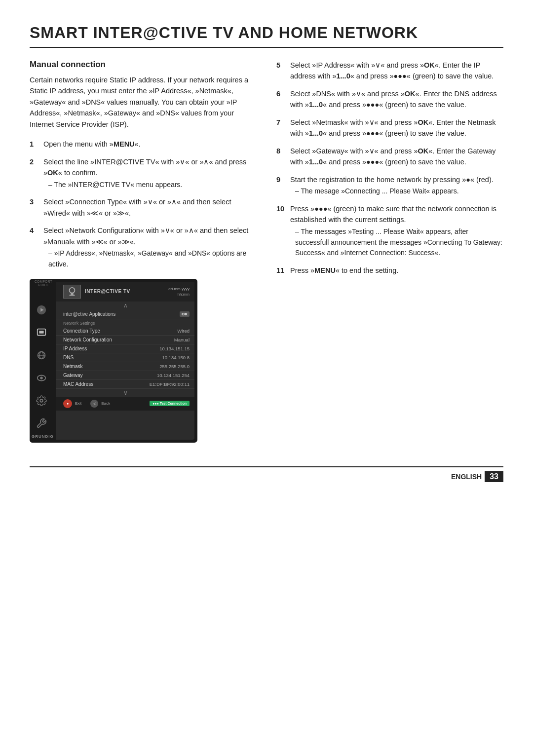  I want to click on step-number-4: 4, so click(35, 230).